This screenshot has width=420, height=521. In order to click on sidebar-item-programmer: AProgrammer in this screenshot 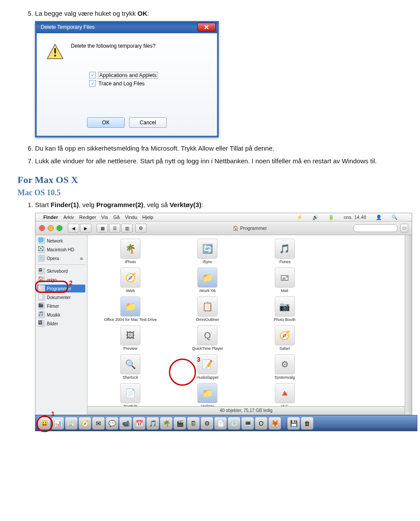, I will do `click(61, 289)`.